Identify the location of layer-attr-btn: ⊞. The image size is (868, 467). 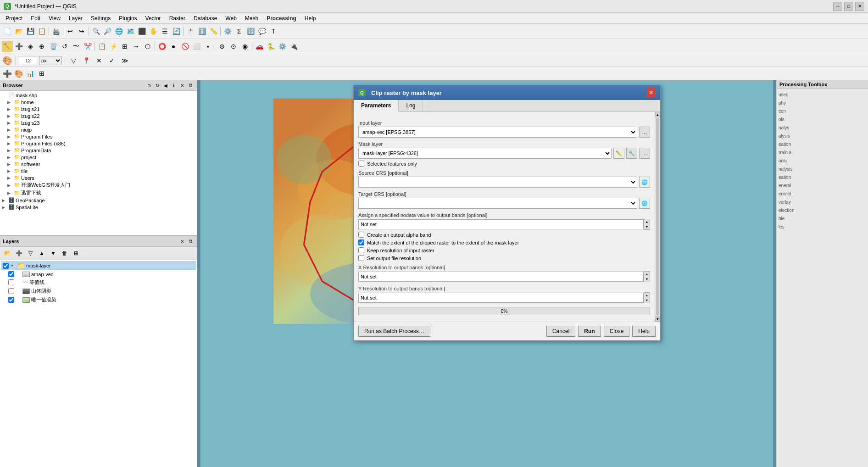
(42, 73).